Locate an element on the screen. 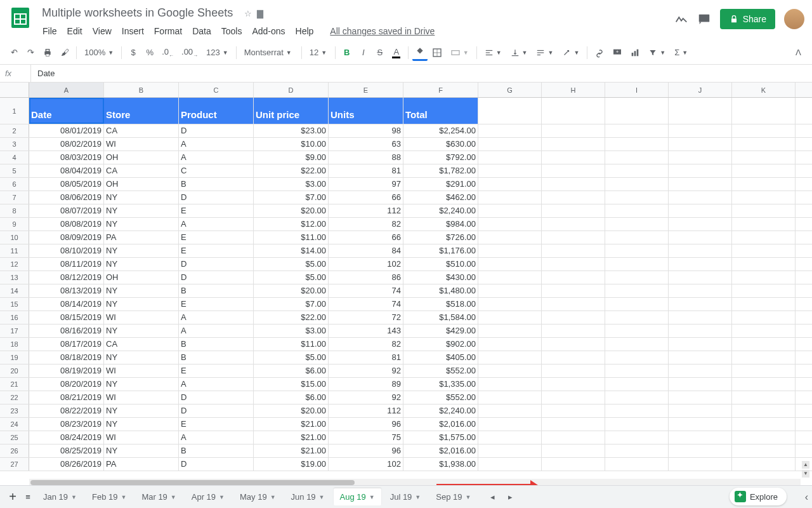 Image resolution: width=812 pixels, height=508 pixels. user-avatar is located at coordinates (794, 19).